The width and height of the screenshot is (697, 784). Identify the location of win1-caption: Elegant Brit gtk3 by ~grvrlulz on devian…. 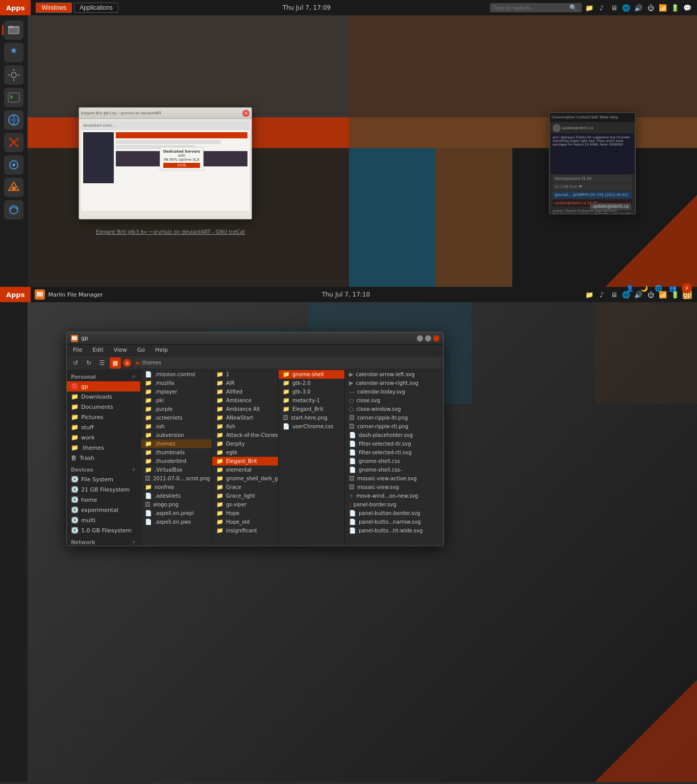
(170, 232).